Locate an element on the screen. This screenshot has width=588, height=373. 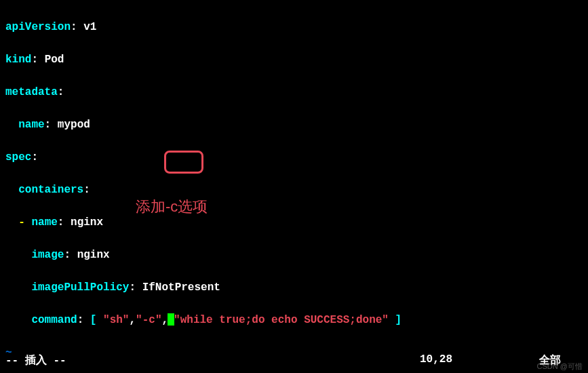
vim-status-bar: -- 插入 -- 10,28 全部 is located at coordinates (294, 361).